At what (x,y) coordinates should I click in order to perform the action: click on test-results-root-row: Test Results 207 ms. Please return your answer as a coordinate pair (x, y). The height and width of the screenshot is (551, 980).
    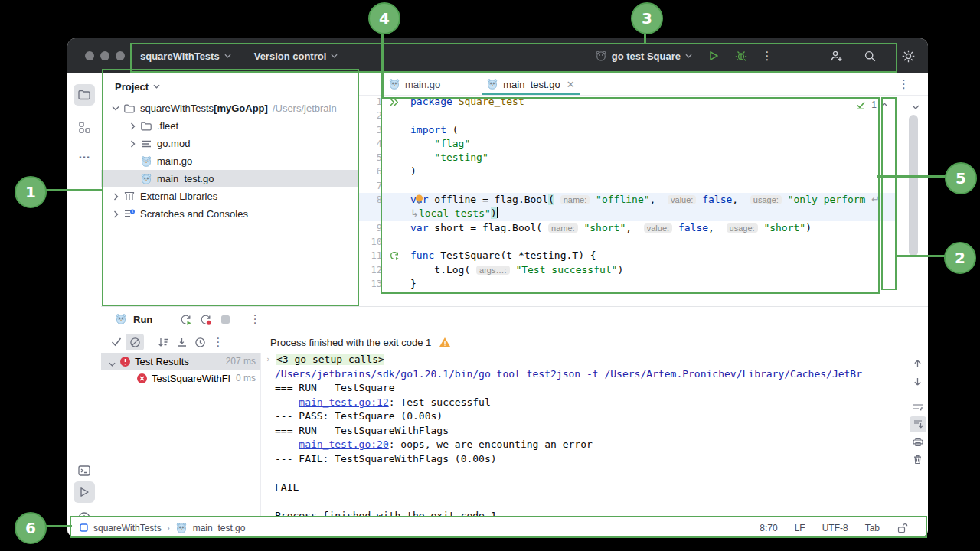
    Looking at the image, I should click on (181, 361).